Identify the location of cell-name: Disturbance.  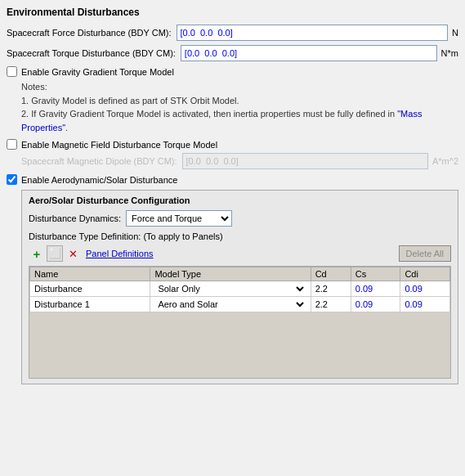
(90, 290).